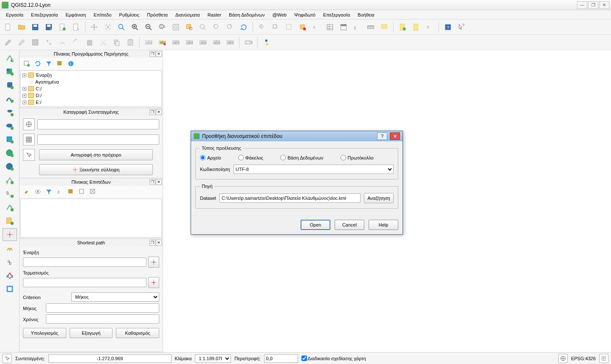 This screenshot has height=364, width=611. Describe the element at coordinates (349, 225) in the screenshot. I see `cancel-button: Cancel` at that location.